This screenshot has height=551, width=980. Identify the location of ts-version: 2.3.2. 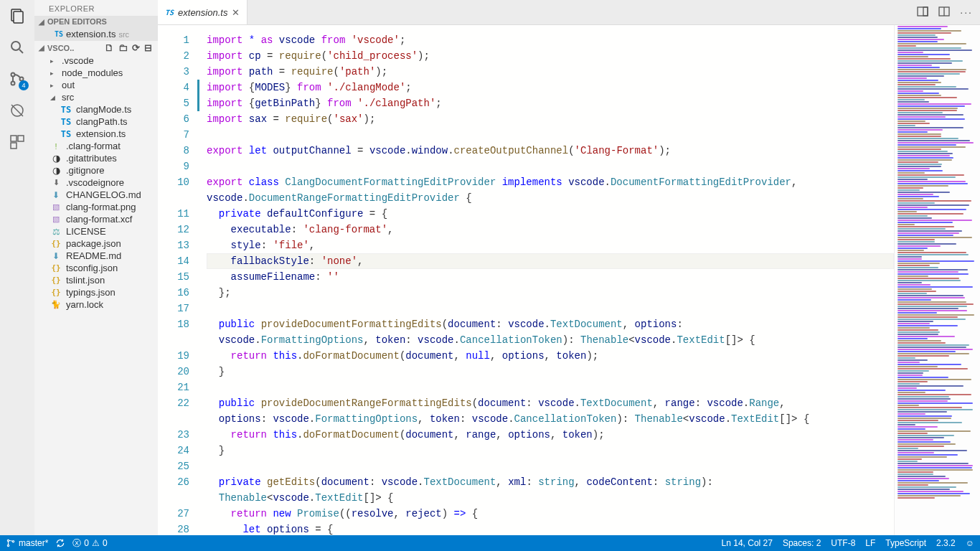
(946, 543).